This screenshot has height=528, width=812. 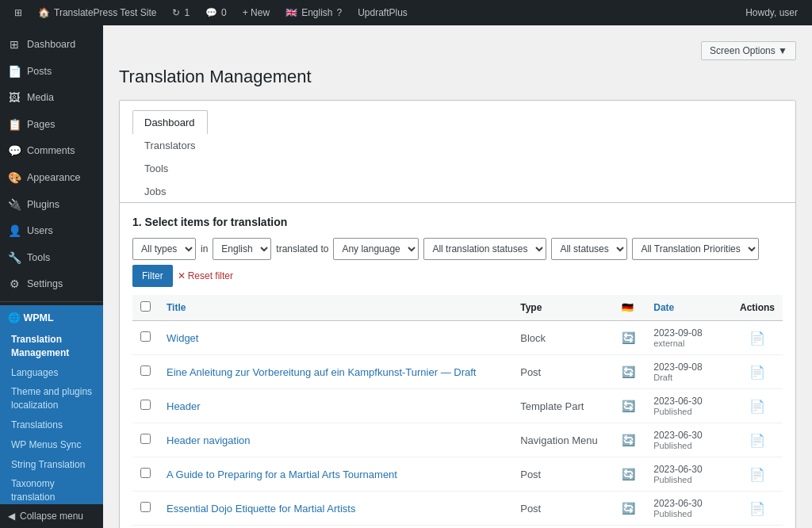 What do you see at coordinates (335, 308) in the screenshot?
I see `title-header: Title` at bounding box center [335, 308].